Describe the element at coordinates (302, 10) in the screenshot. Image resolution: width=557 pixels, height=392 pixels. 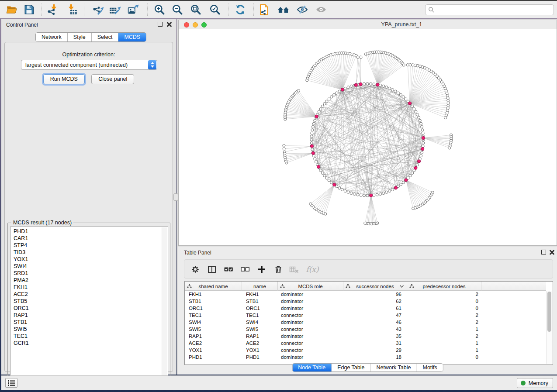
I see `hide-unselected-button` at that location.